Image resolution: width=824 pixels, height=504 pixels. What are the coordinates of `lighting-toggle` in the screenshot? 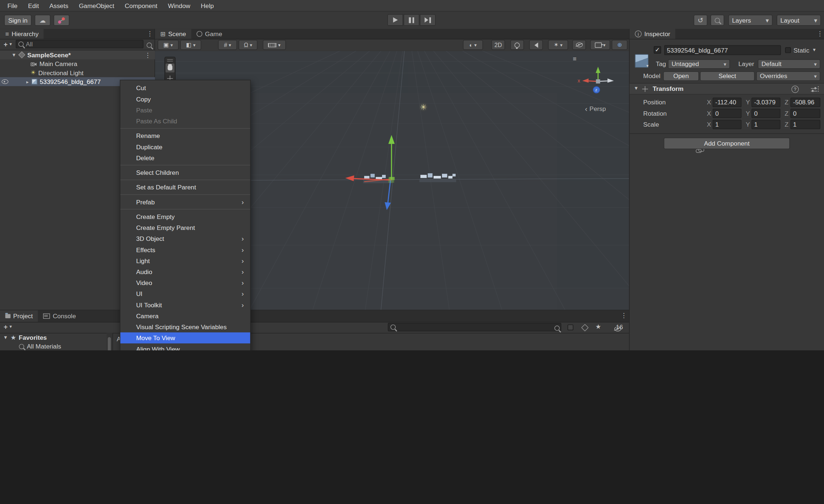 It's located at (517, 45).